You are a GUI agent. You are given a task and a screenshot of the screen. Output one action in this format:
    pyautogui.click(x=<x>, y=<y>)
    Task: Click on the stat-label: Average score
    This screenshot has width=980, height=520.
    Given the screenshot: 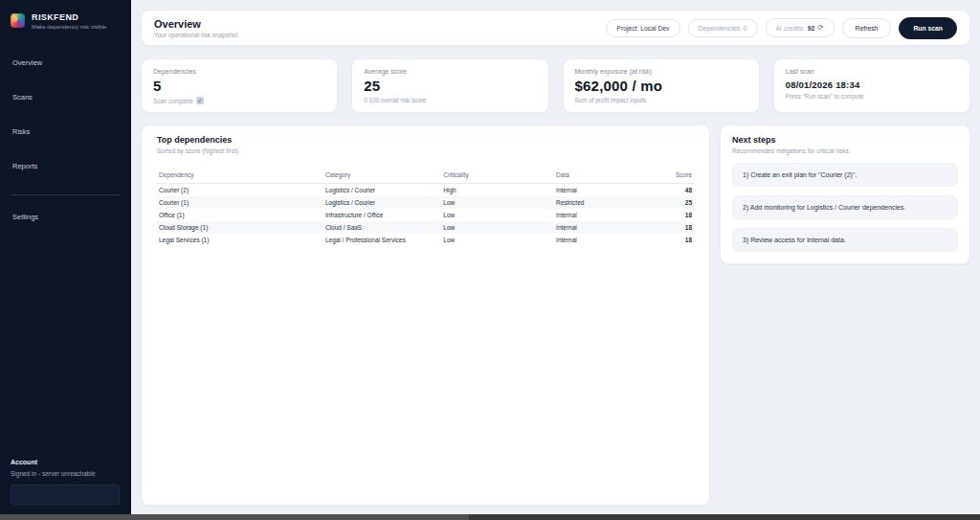 What is the action you would take?
    pyautogui.click(x=450, y=71)
    